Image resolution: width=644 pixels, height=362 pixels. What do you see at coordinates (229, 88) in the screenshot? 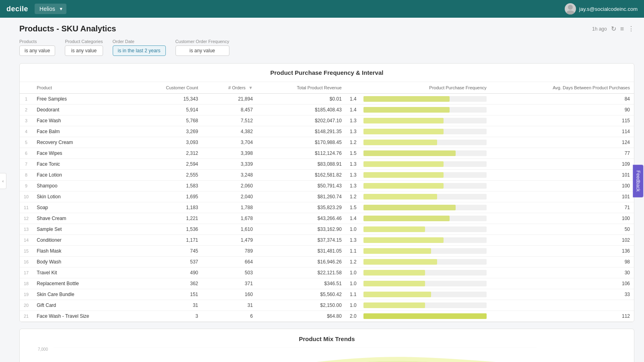
I see `col-orders: # Orders ▼` at bounding box center [229, 88].